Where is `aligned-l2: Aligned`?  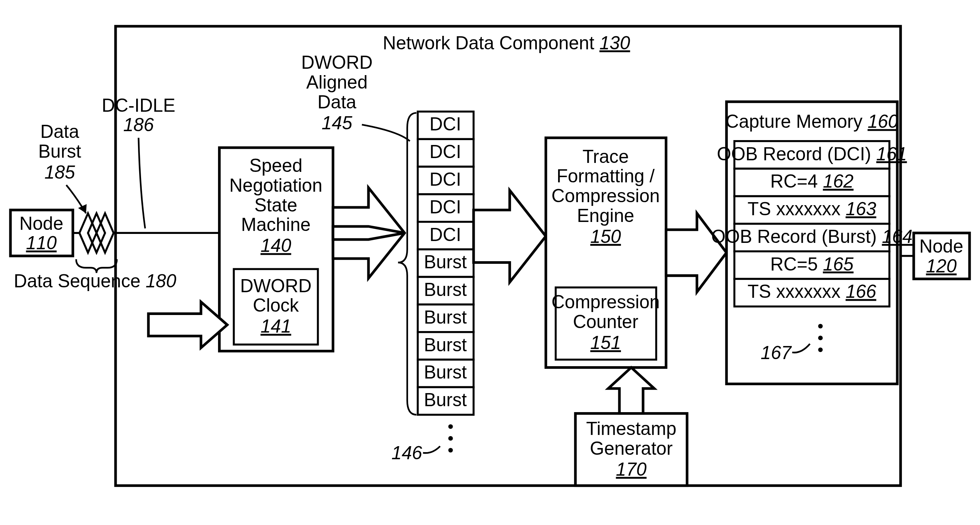 aligned-l2: Aligned is located at coordinates (337, 82).